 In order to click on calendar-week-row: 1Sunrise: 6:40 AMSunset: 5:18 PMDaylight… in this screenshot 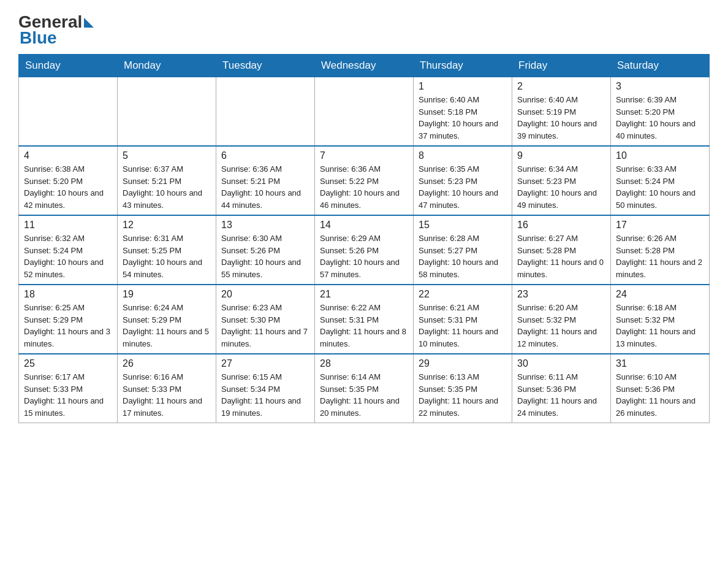, I will do `click(364, 112)`.